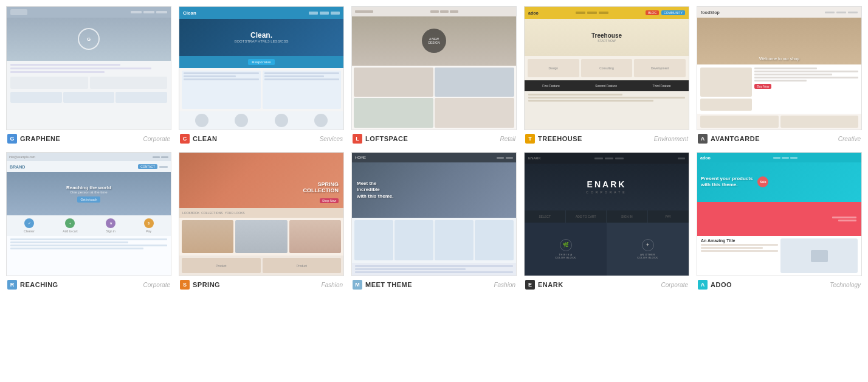 Image resolution: width=868 pixels, height=382 pixels. Describe the element at coordinates (671, 139) in the screenshot. I see `theme-category-treehouse: Environment` at that location.